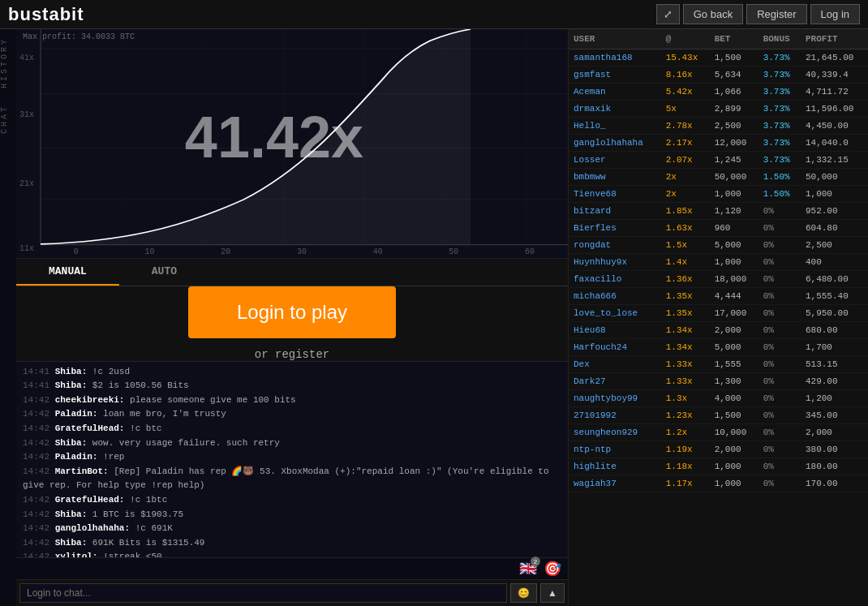 The height and width of the screenshot is (606, 868). I want to click on cell-user: 27101992, so click(615, 415).